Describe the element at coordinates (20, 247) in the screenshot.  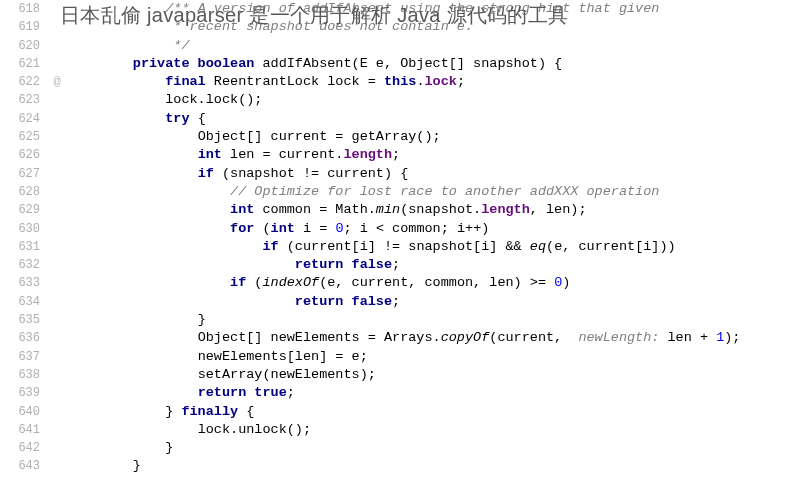
I see `line-number: 631` at that location.